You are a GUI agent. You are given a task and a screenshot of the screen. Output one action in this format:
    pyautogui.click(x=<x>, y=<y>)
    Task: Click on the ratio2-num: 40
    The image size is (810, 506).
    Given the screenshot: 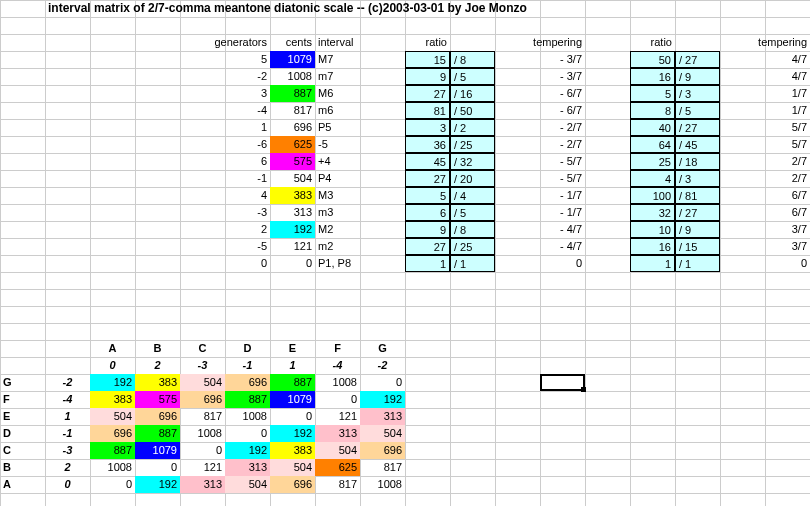 What is the action you would take?
    pyautogui.click(x=652, y=128)
    